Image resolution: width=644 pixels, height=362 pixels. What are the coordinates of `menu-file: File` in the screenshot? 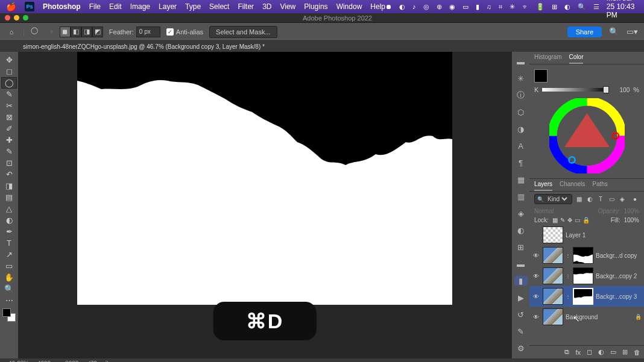 It's located at (95, 7).